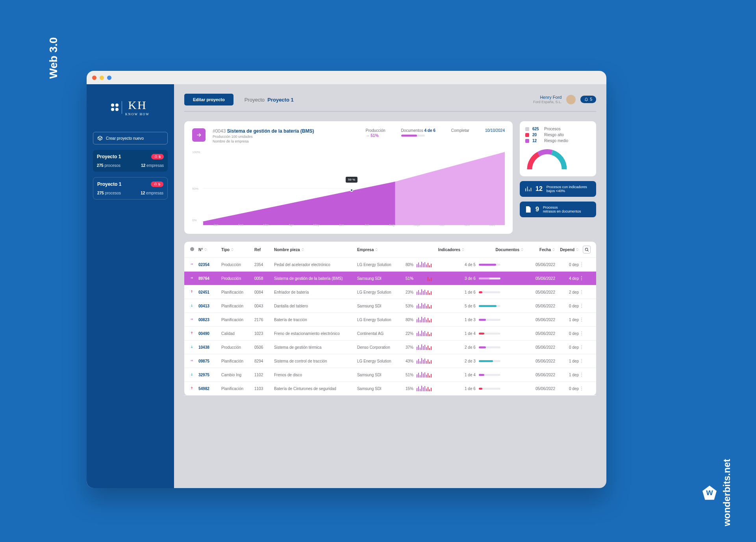 The image size is (756, 542). Describe the element at coordinates (199, 135) in the screenshot. I see `chart-icon-box` at that location.